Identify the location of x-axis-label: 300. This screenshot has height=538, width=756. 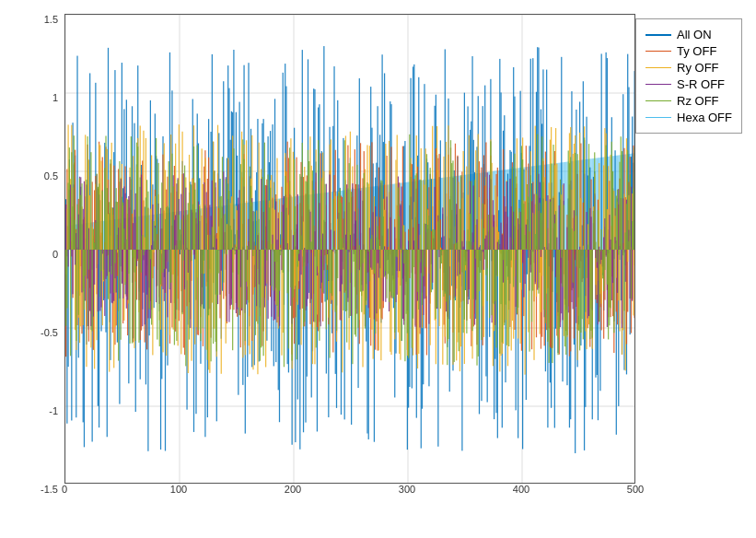
(407, 489).